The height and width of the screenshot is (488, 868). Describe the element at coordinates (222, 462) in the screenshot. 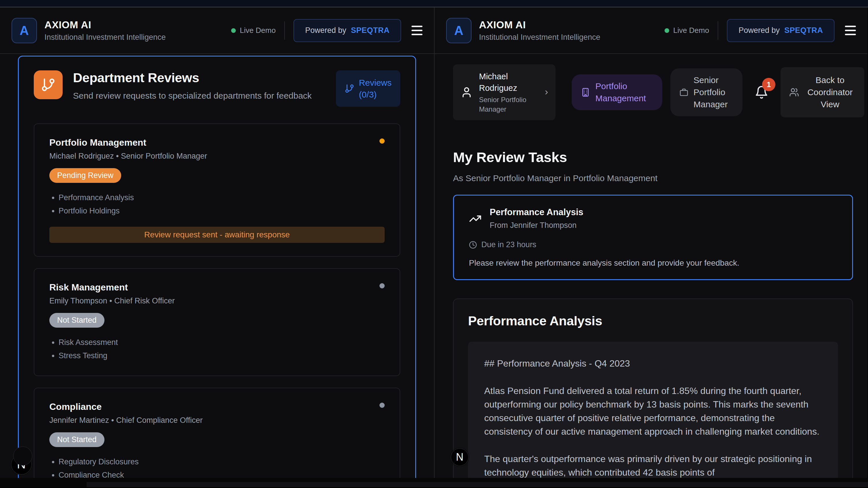

I see `list-item: Regulatory Disclosures` at that location.